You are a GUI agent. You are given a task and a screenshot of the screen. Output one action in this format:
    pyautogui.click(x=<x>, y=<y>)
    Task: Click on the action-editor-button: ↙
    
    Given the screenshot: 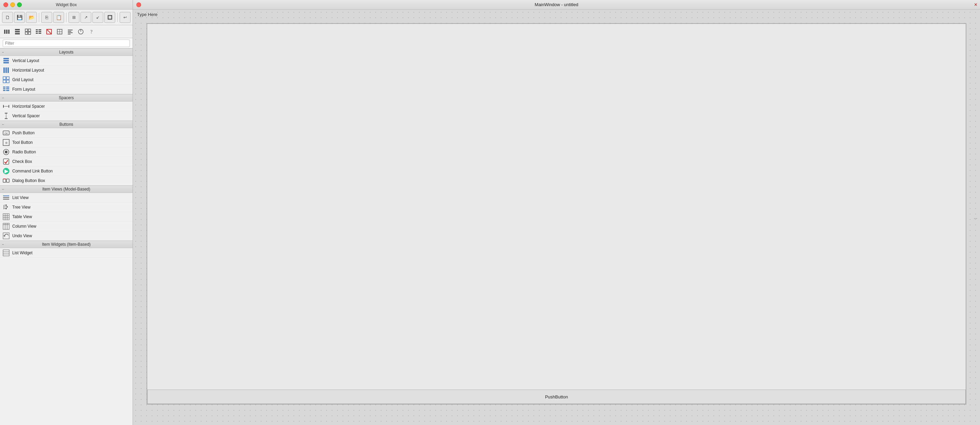 What is the action you would take?
    pyautogui.click(x=98, y=18)
    